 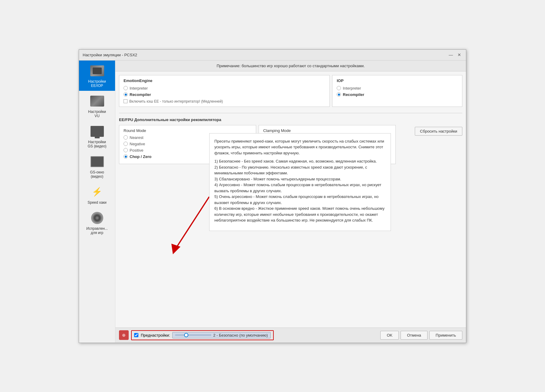 I want to click on sidebar-item-gswindow: GS-окно(видео), so click(x=97, y=166).